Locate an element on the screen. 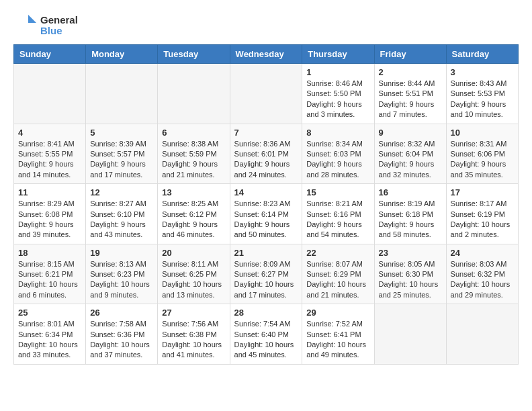 The height and width of the screenshot is (411, 532). calendar-cell: 23Sunrise: 8:05 AM Sunset: 6:30 PM Dayli… is located at coordinates (410, 274).